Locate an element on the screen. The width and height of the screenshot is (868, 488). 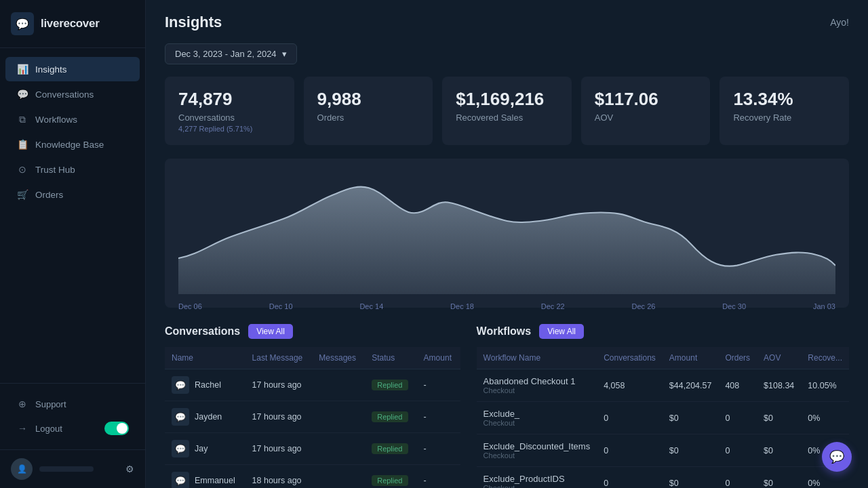
wf-col-conversations: Conversations is located at coordinates (629, 358).